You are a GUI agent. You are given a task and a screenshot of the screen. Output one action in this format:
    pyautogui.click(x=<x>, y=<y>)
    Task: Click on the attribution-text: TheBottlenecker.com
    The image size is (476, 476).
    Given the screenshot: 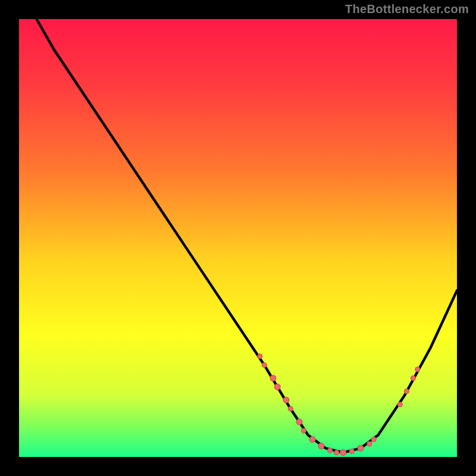 What is the action you would take?
    pyautogui.click(x=407, y=10)
    